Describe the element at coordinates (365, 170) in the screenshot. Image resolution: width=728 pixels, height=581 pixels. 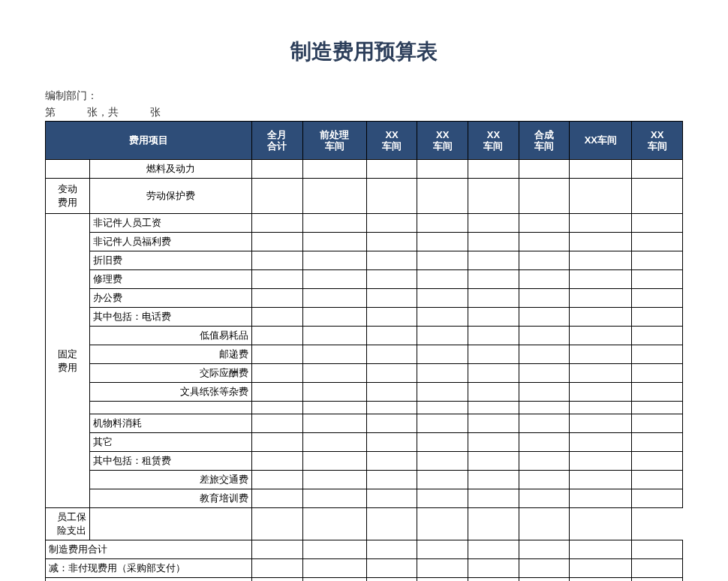
I see `table-row: 燃料及动力` at that location.